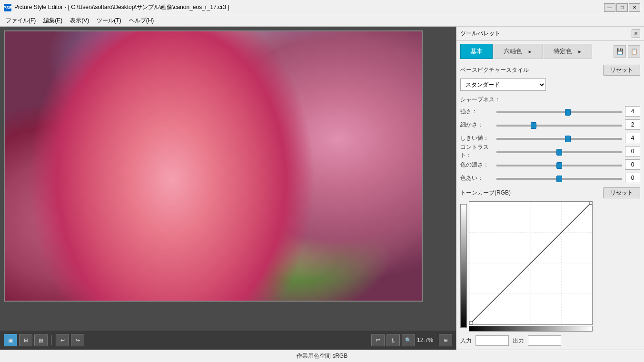 The width and height of the screenshot is (644, 362). Describe the element at coordinates (550, 151) in the screenshot. I see `contrast-slider-row: コントラスト： 0` at that location.